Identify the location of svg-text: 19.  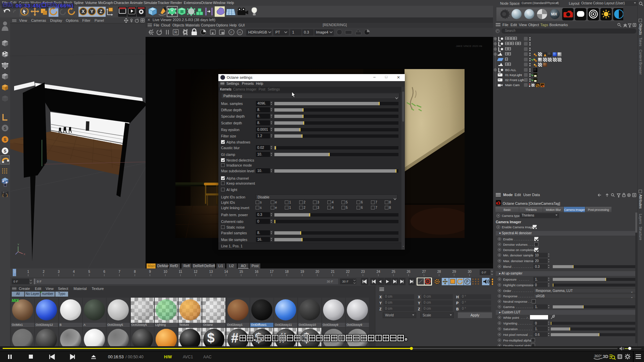
(302, 272).